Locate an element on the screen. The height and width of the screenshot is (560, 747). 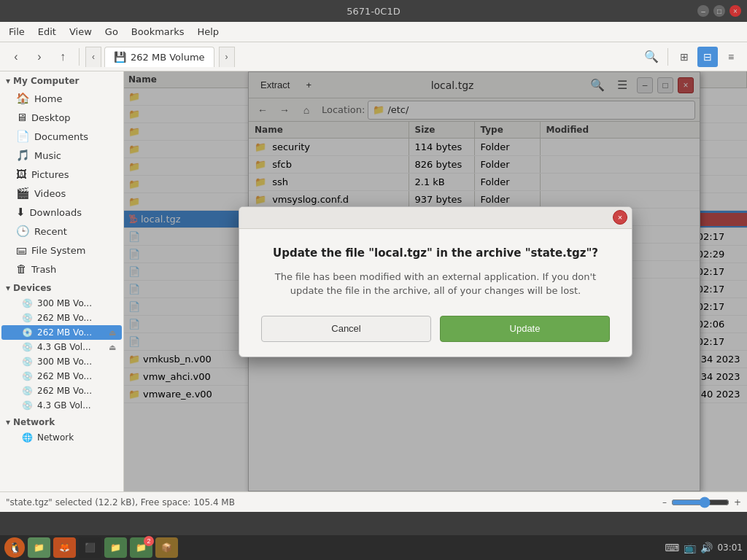
taskbar-terminal-button: ⬛ is located at coordinates (90, 548).